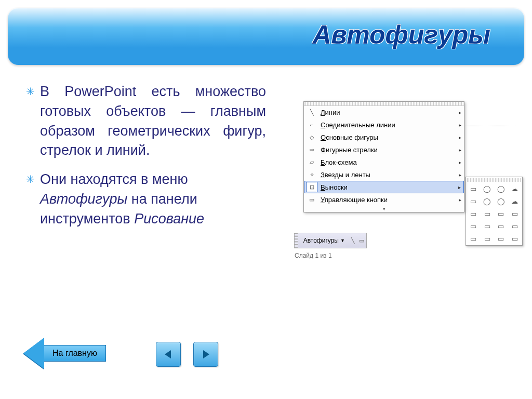 This screenshot has height=399, width=532. I want to click on bullet-item: ✳ Они находятся в меню Автофигуры на пан…, so click(146, 200).